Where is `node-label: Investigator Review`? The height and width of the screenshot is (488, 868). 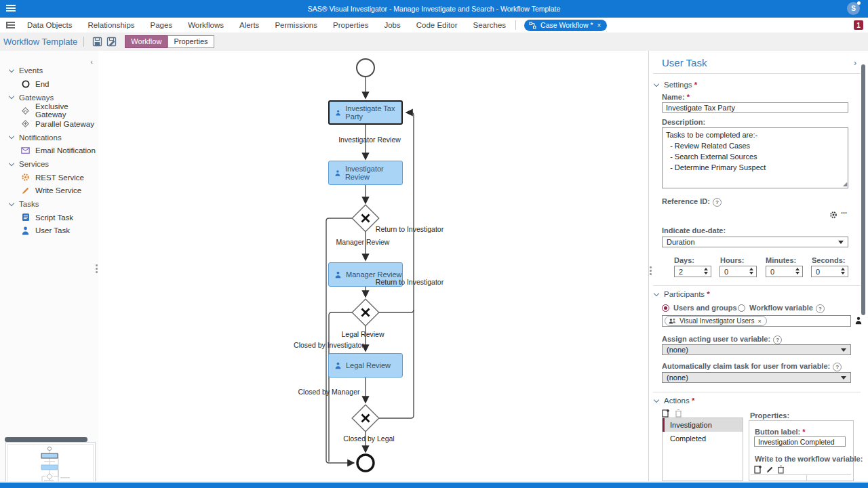 node-label: Investigator Review is located at coordinates (374, 173).